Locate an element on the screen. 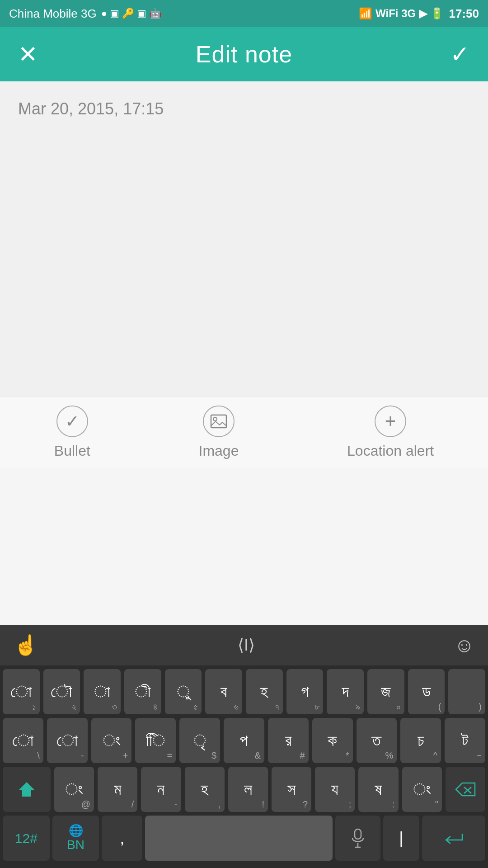  key-a3: া৩ is located at coordinates (102, 692).